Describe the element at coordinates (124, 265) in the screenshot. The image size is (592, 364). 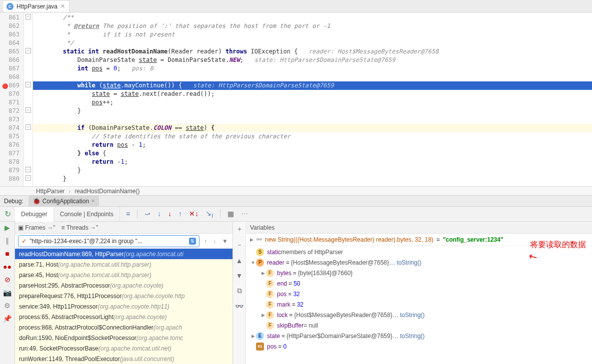
I see `frame-item: parse:71, Host (org.apache.tomcat.util.h…` at that location.